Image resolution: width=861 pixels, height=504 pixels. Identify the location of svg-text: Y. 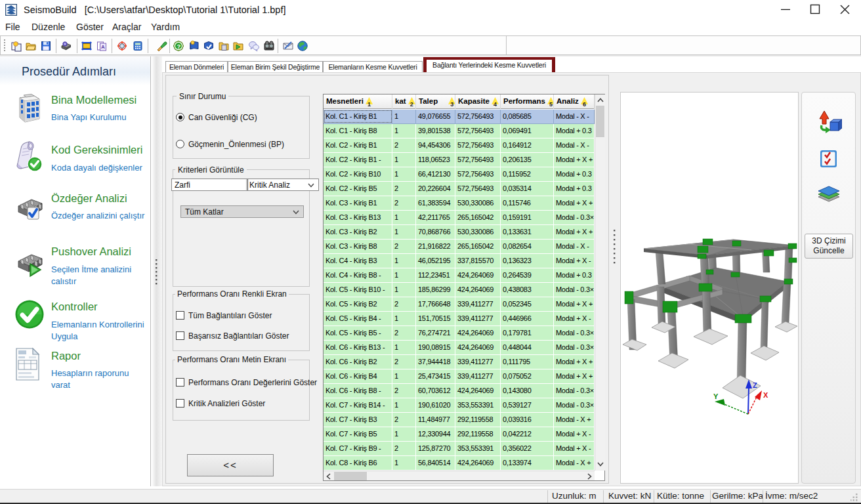
(716, 396).